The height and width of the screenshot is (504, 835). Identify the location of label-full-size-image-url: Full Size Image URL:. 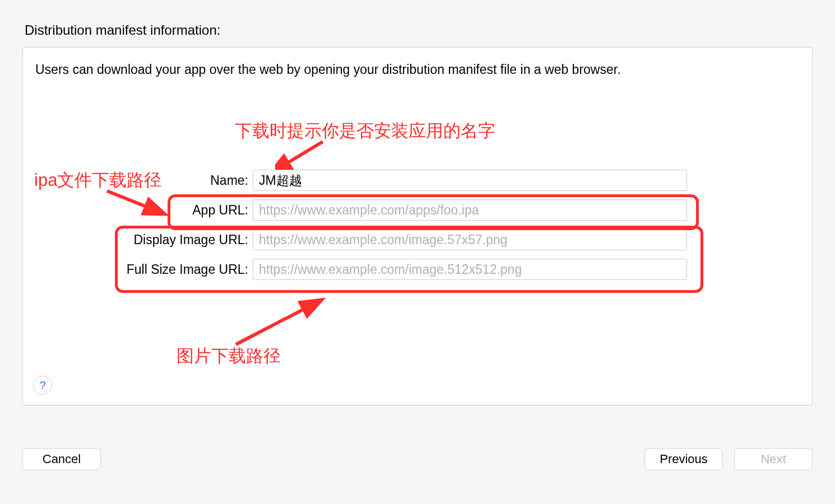
(138, 270).